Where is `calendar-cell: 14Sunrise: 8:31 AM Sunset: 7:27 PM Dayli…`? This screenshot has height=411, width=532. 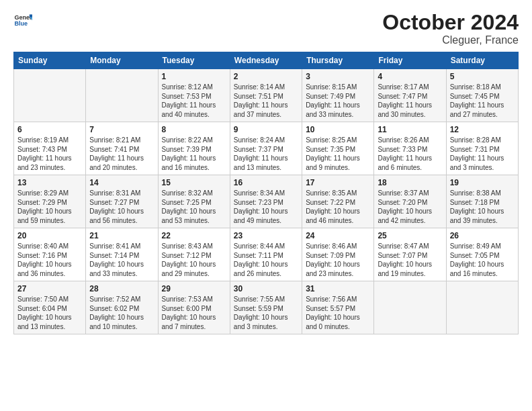
calendar-cell: 14Sunrise: 8:31 AM Sunset: 7:27 PM Dayli… is located at coordinates (122, 201).